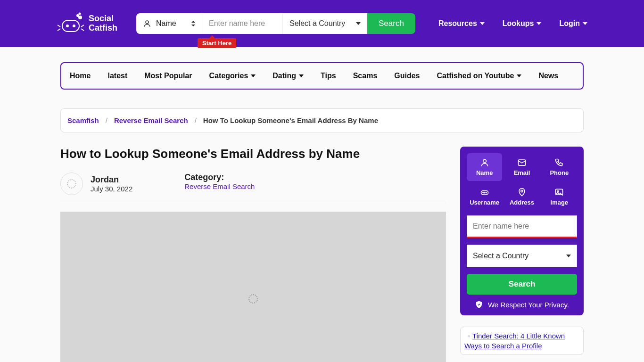 The height and width of the screenshot is (362, 644). What do you see at coordinates (513, 24) in the screenshot?
I see `header-nav: Resources Lookups Login` at bounding box center [513, 24].